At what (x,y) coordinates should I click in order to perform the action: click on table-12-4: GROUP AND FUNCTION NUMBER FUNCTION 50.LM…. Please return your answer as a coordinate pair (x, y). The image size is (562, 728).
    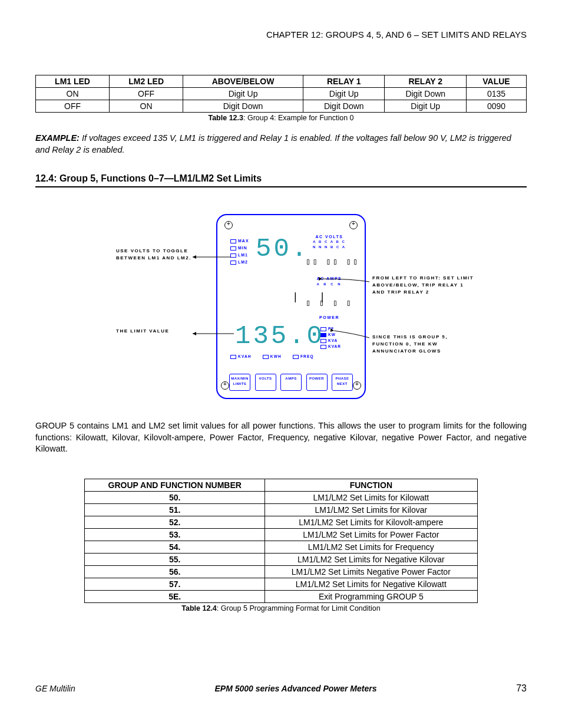
    Looking at the image, I should click on (280, 541).